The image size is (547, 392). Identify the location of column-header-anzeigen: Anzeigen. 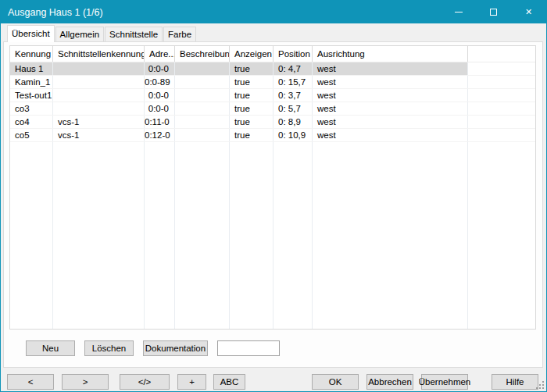
(252, 54).